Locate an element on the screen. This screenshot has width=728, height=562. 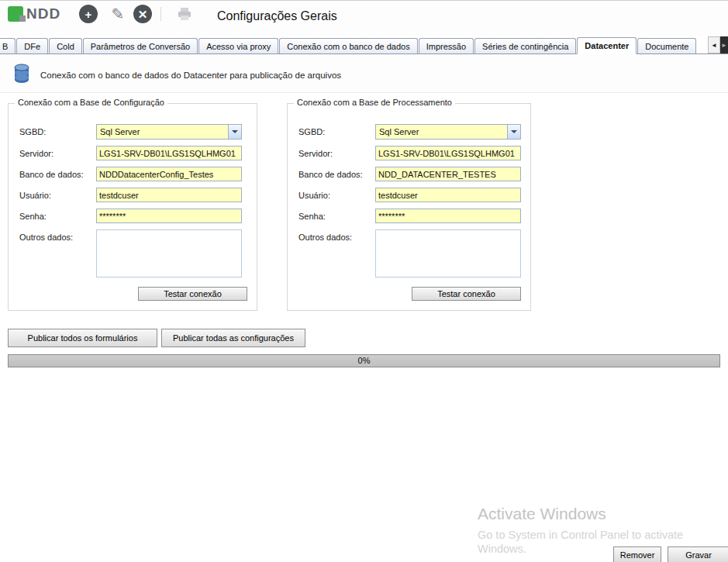
watermark-subtitle: Go to System in Control Panel to activat… is located at coordinates (588, 542).